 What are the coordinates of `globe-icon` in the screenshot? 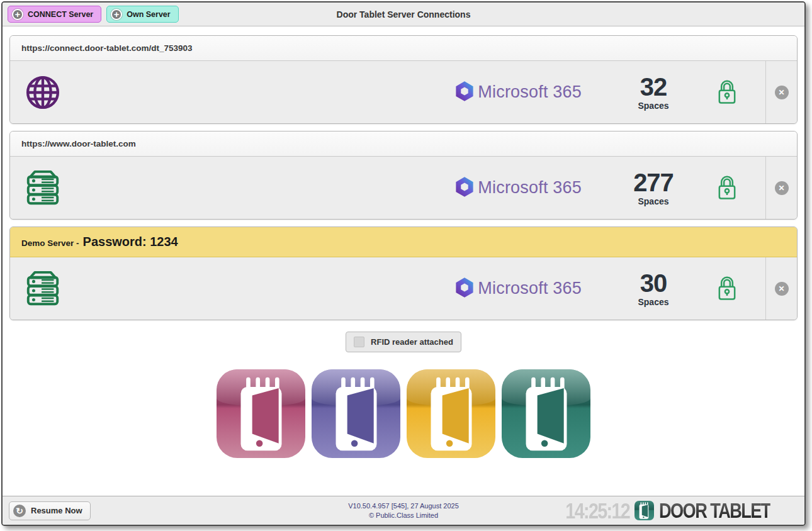 It's located at (43, 92).